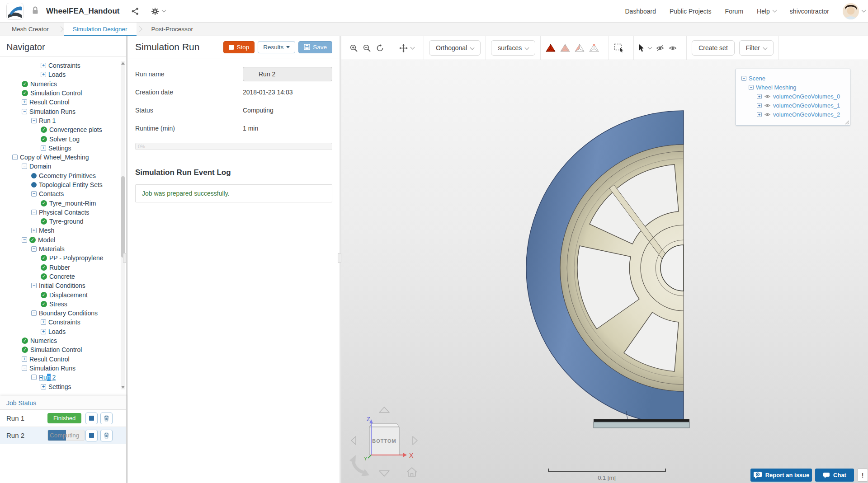 This screenshot has height=483, width=868. What do you see at coordinates (580, 48) in the screenshot?
I see `mesh-face-icon` at bounding box center [580, 48].